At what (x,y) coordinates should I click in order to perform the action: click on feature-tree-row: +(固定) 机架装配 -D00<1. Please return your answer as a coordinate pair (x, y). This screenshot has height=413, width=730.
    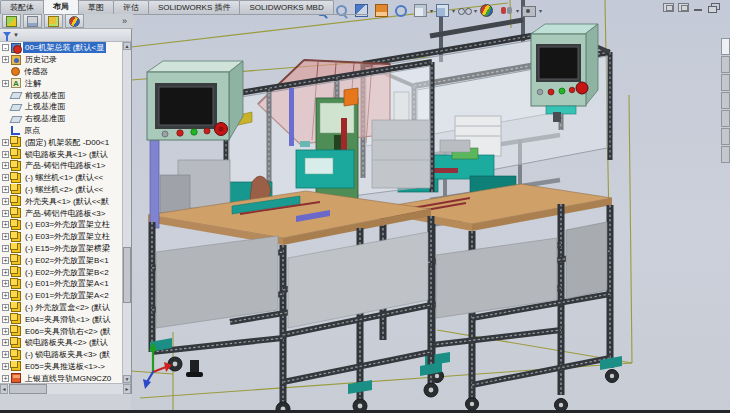
    Looking at the image, I should click on (62, 142).